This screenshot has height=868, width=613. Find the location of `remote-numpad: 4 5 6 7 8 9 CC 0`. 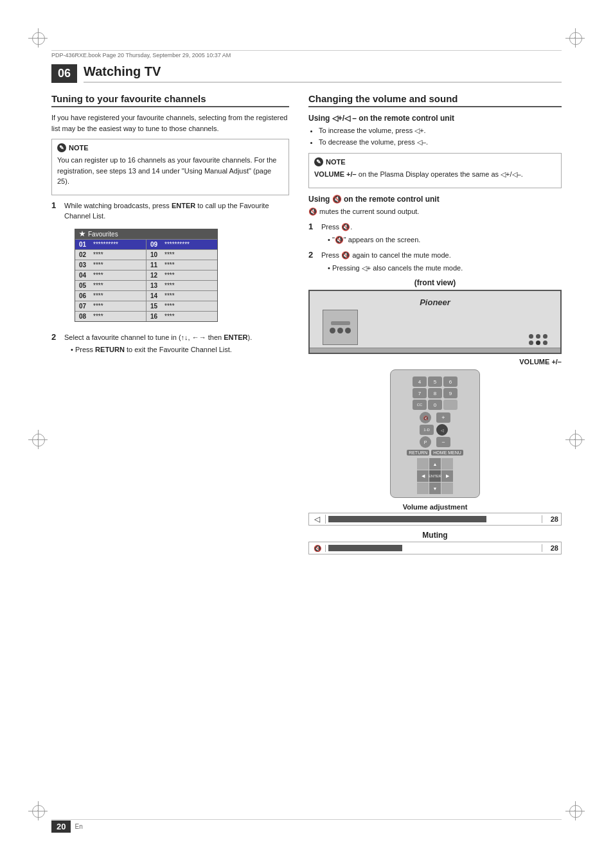

remote-numpad: 4 5 6 7 8 9 CC 0 is located at coordinates (435, 393).